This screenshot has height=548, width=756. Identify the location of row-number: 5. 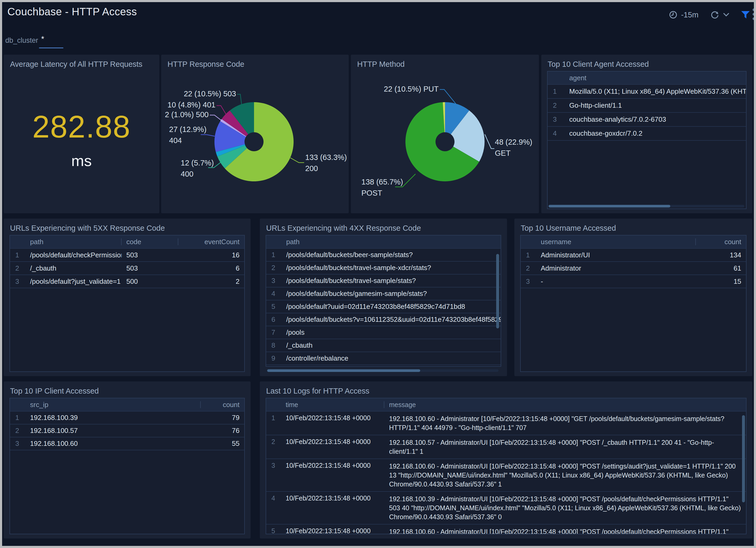
(274, 307).